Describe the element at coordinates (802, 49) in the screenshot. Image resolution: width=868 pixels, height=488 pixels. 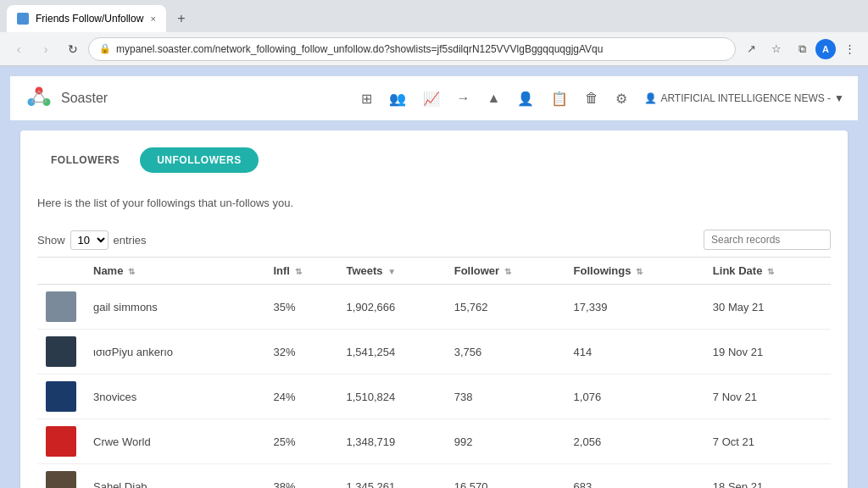
I see `window-icon: ⧉` at that location.